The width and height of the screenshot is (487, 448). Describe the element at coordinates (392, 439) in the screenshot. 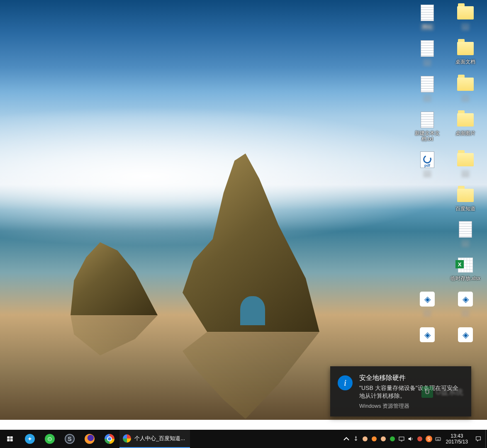

I see `tray-green-icon` at that location.